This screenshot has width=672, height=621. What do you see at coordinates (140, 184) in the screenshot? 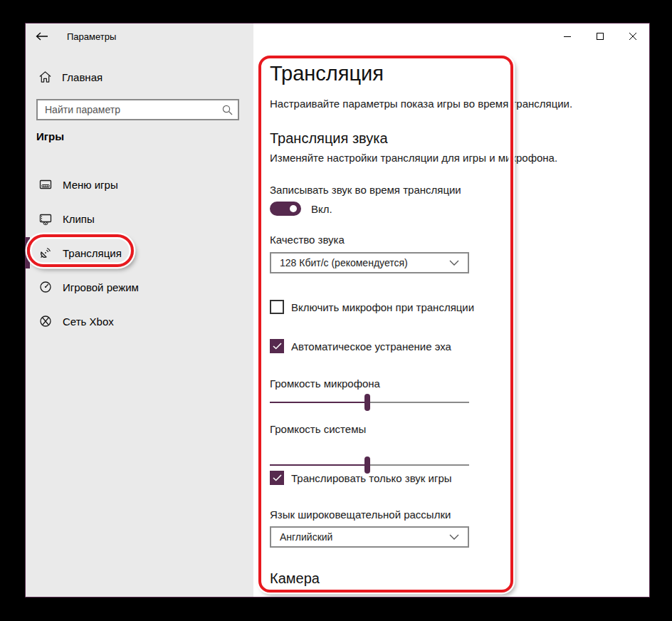
I see `sidebar-item-game-menu: Меню игры` at bounding box center [140, 184].